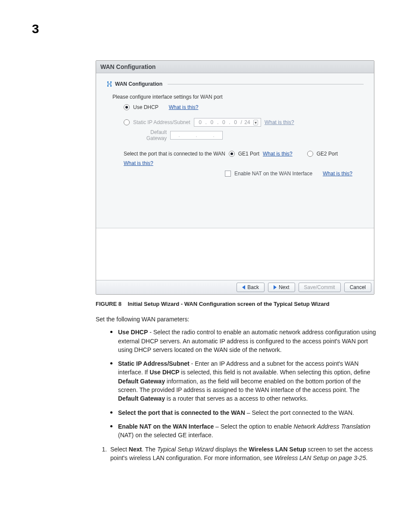 This screenshot has width=411, height=532. Describe the element at coordinates (327, 154) in the screenshot. I see `ge2-label: GE2 Port` at that location.